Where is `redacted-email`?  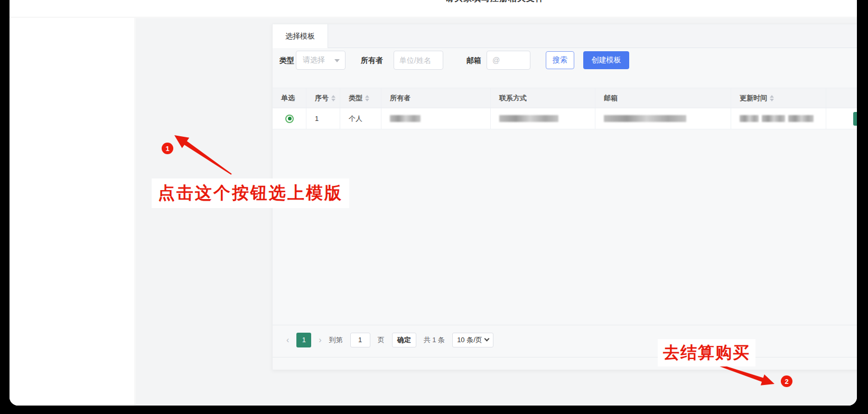 redacted-email is located at coordinates (645, 118).